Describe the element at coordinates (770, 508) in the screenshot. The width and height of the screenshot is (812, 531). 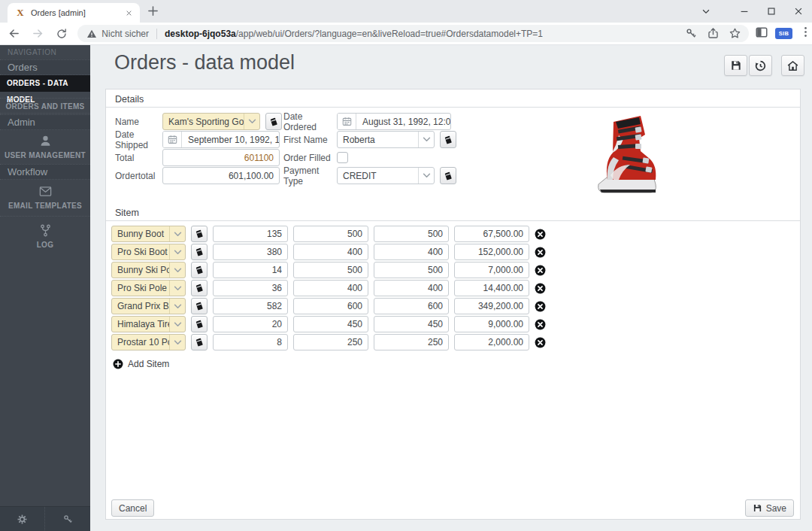
I see `save-button: Save` at that location.